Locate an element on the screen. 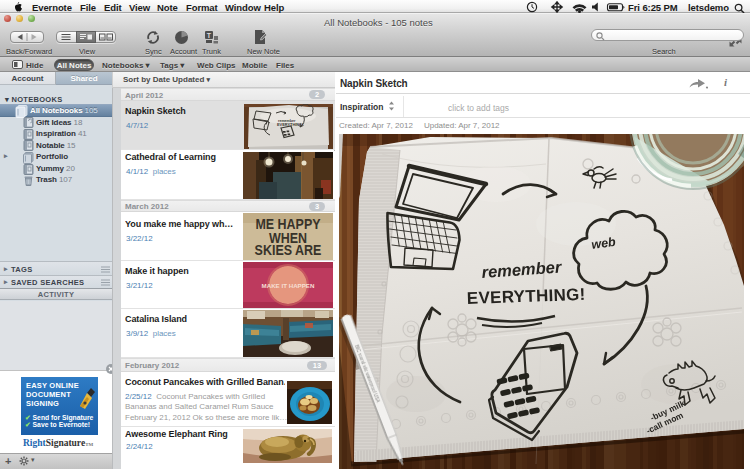 The height and width of the screenshot is (469, 750). svg-text: MAKE IT HAPPEN is located at coordinates (288, 286).